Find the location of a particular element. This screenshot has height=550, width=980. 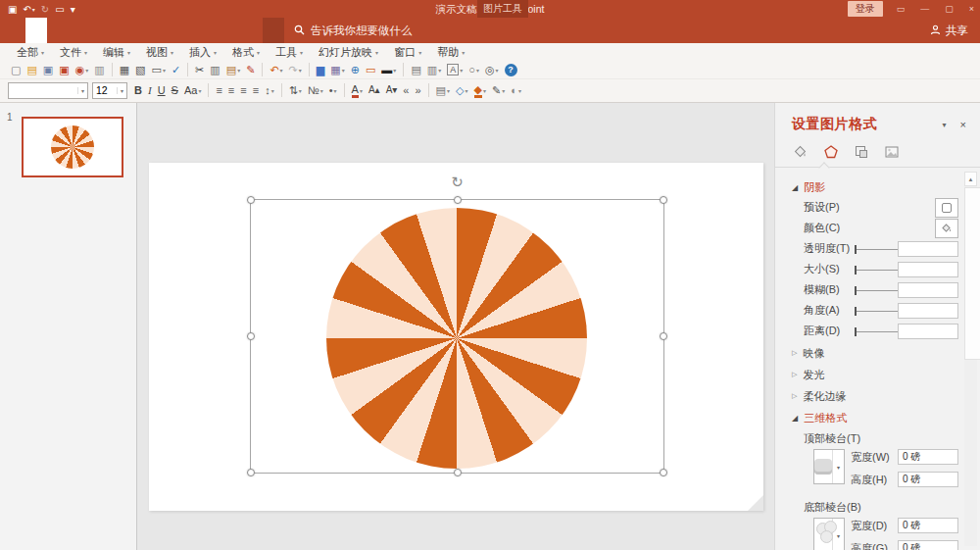

callout-icon: ○▾ is located at coordinates (474, 70).